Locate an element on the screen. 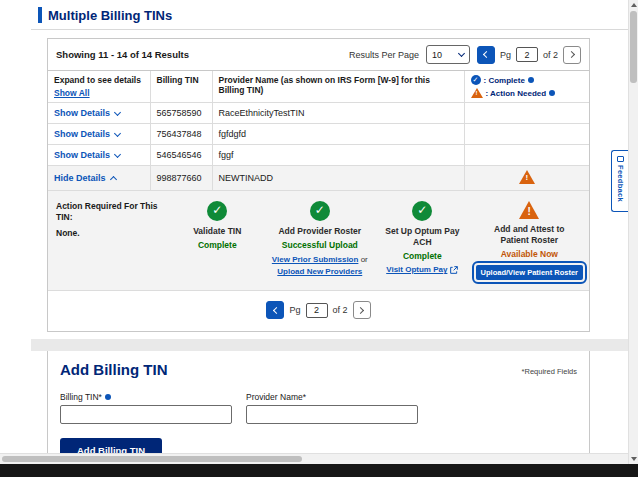  action-required-value: None. is located at coordinates (110, 234).